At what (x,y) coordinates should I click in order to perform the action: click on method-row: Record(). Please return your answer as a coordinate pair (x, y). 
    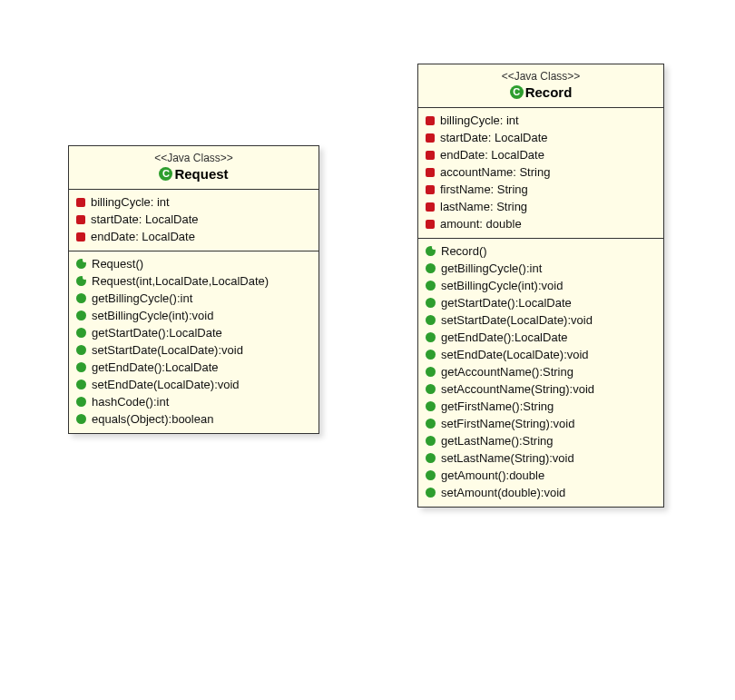
    Looking at the image, I should click on (541, 251).